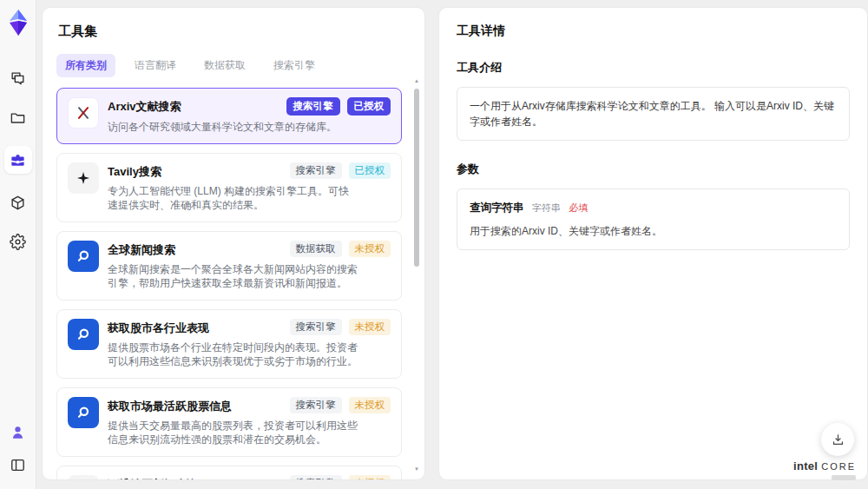  What do you see at coordinates (653, 231) in the screenshot?
I see `param-description: 用于搜索的Arxiv ID、关键字或作者姓名。` at bounding box center [653, 231].